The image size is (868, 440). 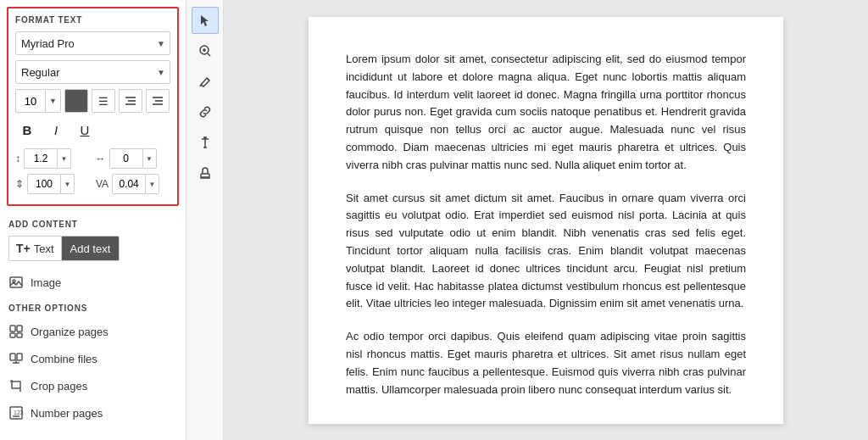 What do you see at coordinates (31, 101) in the screenshot?
I see `font-size-input` at bounding box center [31, 101].